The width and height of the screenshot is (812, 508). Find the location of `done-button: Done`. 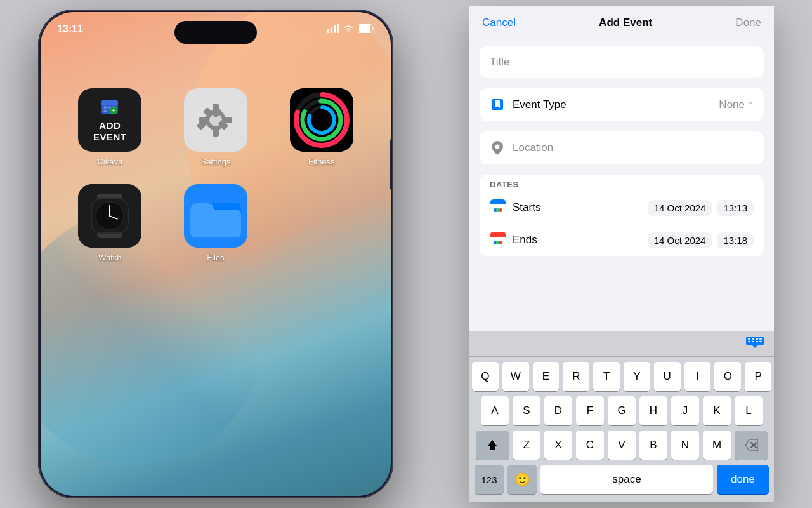

done-button: Done is located at coordinates (749, 23).